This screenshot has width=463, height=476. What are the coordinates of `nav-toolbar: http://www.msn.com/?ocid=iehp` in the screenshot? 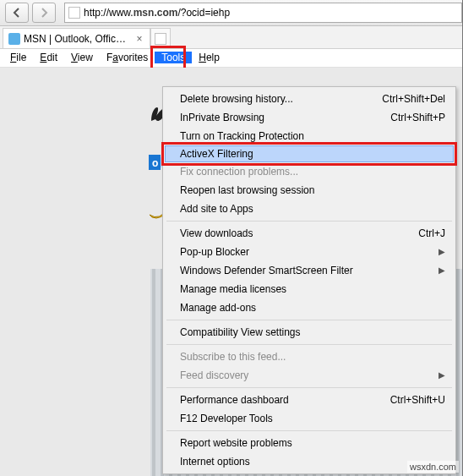 It's located at (232, 14).